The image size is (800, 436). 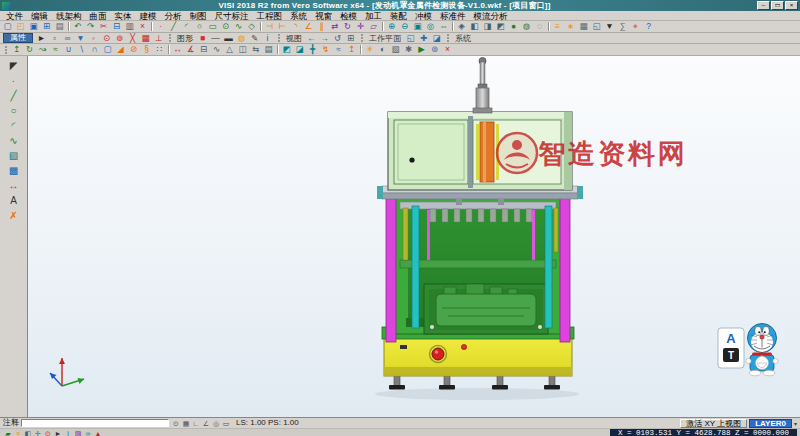 What do you see at coordinates (418, 26) in the screenshot?
I see `zoom-window-icon: ▣` at bounding box center [418, 26].